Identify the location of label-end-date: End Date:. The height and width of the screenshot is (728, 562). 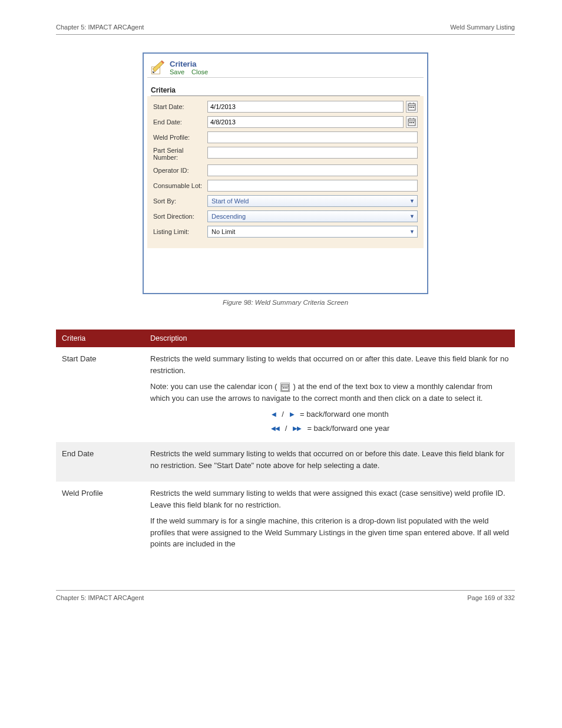
(180, 122).